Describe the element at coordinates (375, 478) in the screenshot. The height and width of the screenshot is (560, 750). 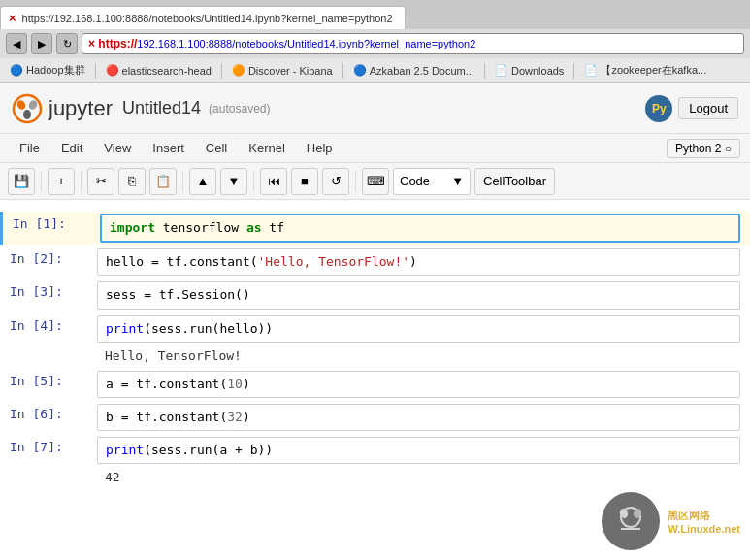
I see `output-7: 42` at that location.